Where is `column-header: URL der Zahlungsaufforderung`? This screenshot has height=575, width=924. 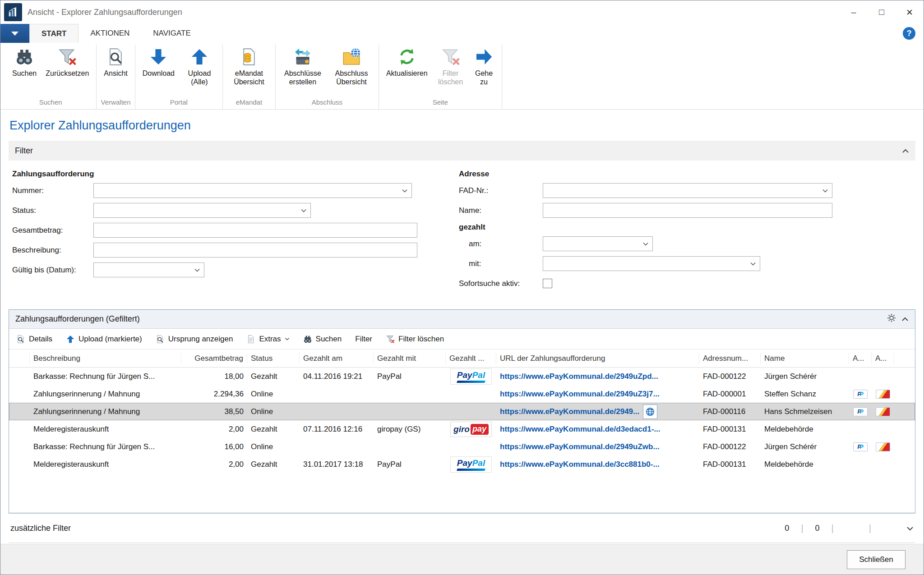 column-header: URL der Zahlungsaufforderung is located at coordinates (598, 359).